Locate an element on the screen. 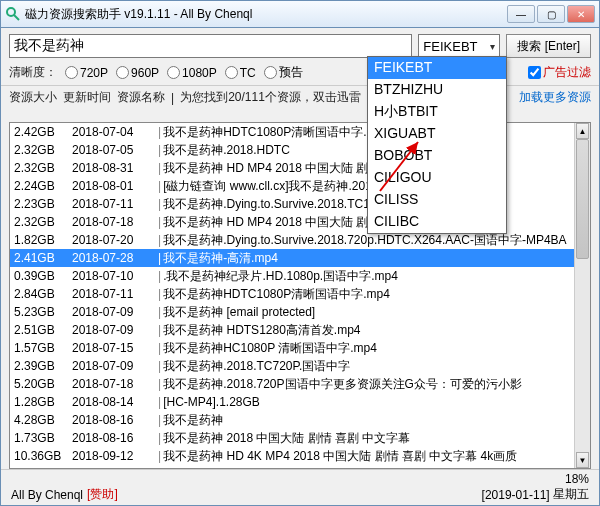  radio-960p: 960P is located at coordinates (138, 73).